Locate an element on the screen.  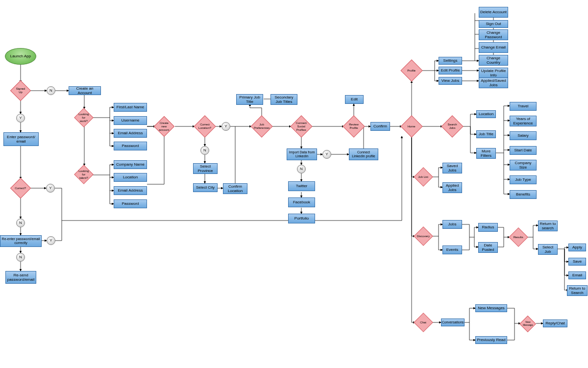
filter-salary: Salary is located at coordinates (523, 136).